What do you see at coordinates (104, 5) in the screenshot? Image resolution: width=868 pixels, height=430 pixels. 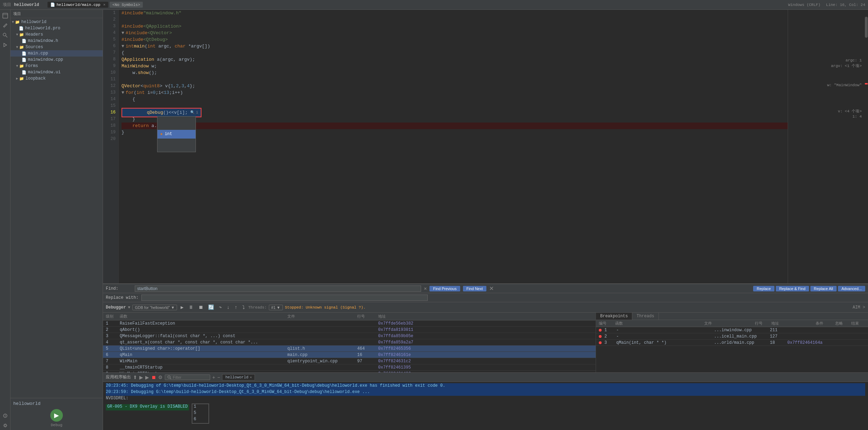 I see `tab-close-icon: ×` at bounding box center [104, 5].